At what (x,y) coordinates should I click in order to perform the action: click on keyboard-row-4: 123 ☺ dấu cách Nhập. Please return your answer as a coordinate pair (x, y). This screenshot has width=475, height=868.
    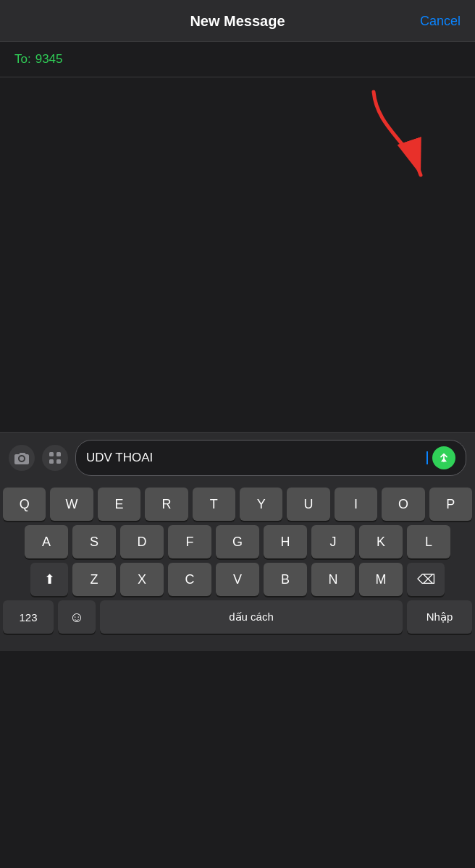
    Looking at the image, I should click on (238, 624).